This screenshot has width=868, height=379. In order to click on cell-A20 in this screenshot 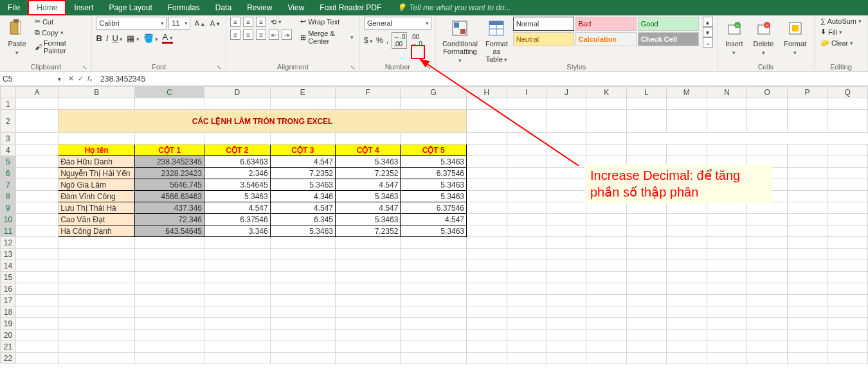, I will do `click(37, 335)`.